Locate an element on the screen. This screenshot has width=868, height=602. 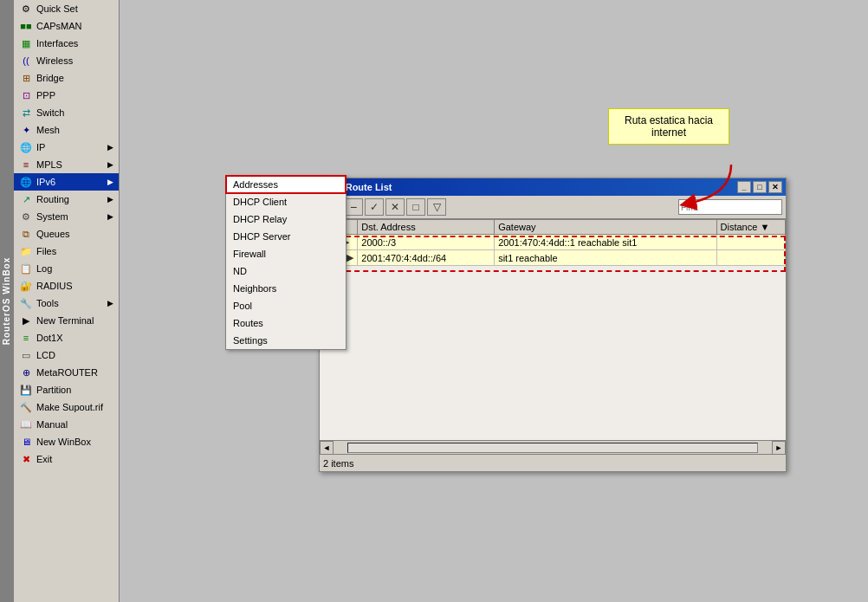
sidebar-item-mesh: ✦ Mesh is located at coordinates (66, 130).